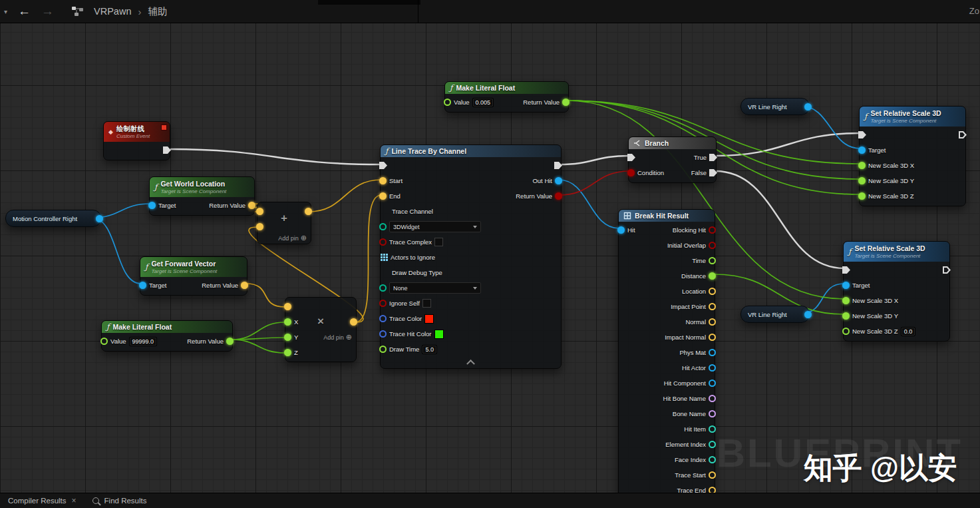 This screenshot has width=980, height=508. I want to click on break-hit-result-normal-pin, so click(712, 322).